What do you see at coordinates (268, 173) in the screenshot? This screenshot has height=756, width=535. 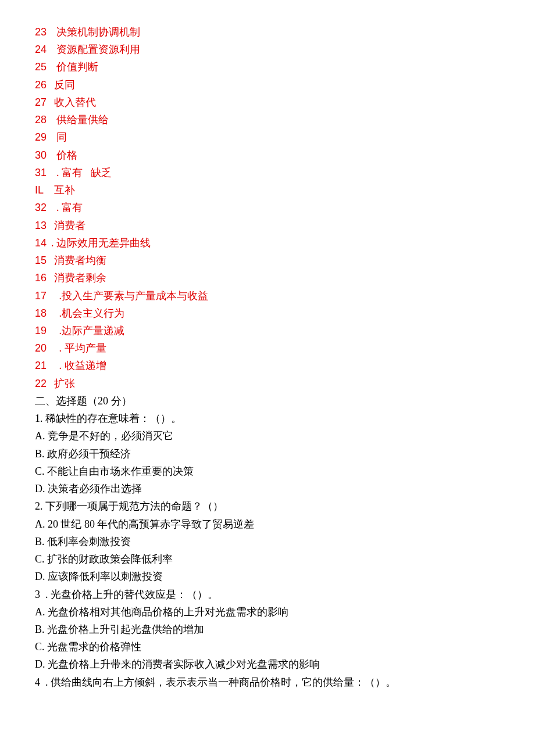 I see `answer-line: 31 . 富有 缺乏` at bounding box center [268, 173].